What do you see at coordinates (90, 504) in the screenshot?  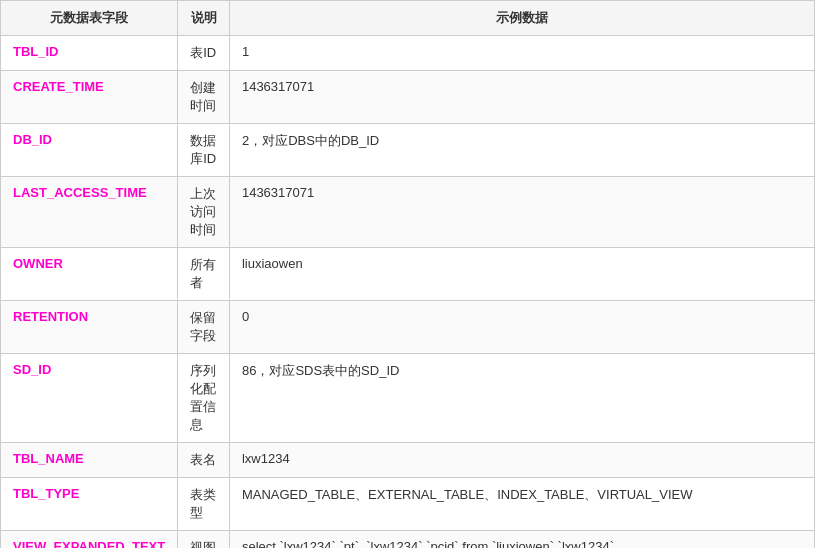 I see `cell-field-name: TBL_TYPE` at bounding box center [90, 504].